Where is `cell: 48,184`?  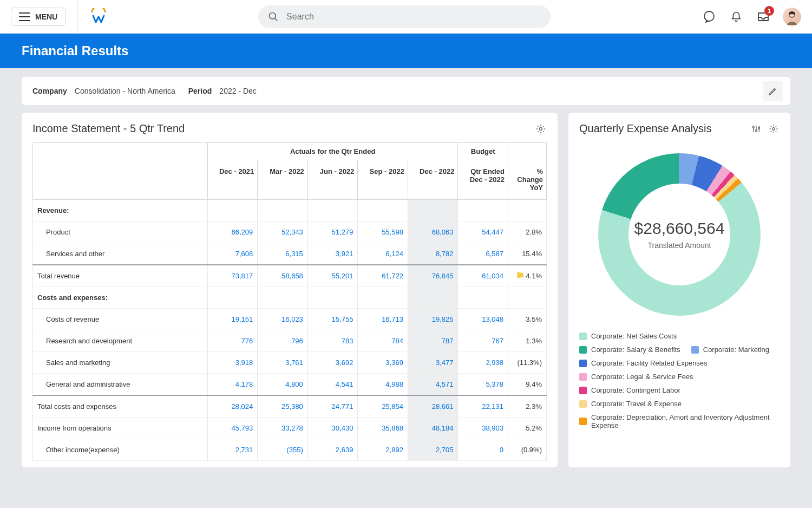
cell: 48,184 is located at coordinates (433, 428).